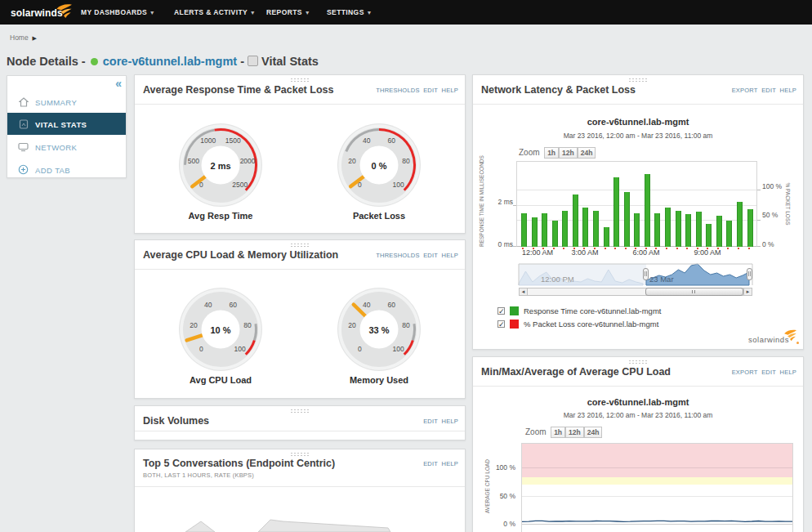 This screenshot has width=812, height=532. What do you see at coordinates (379, 330) in the screenshot?
I see `svg-text: 33 %` at bounding box center [379, 330].